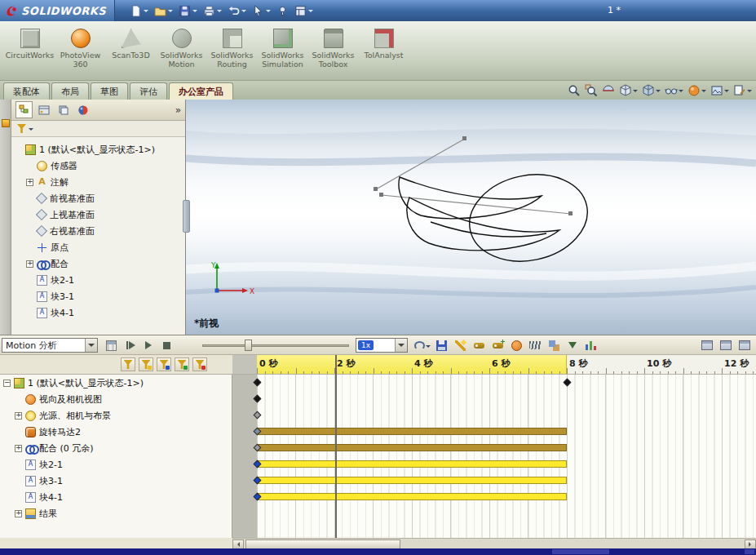 The height and width of the screenshot is (555, 756). I want to click on play-button, so click(148, 345).